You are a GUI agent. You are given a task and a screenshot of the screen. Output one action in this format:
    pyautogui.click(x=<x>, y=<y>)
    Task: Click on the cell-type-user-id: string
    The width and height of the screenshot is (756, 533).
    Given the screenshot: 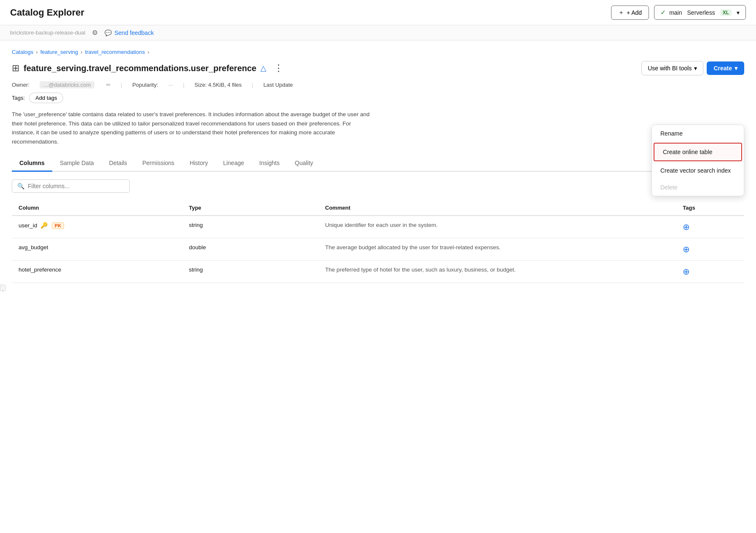 What is the action you would take?
    pyautogui.click(x=250, y=227)
    